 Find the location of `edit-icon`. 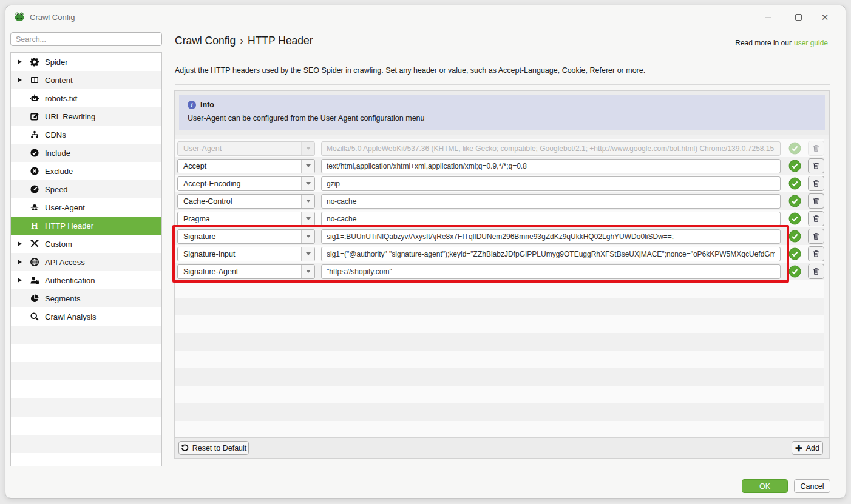

edit-icon is located at coordinates (35, 116).